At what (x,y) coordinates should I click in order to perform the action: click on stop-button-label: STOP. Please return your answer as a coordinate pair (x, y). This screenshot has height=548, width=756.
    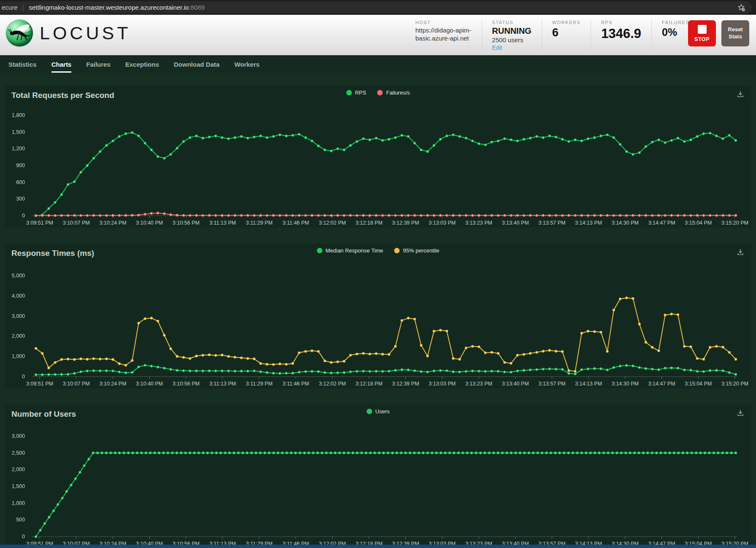
    Looking at the image, I should click on (702, 39).